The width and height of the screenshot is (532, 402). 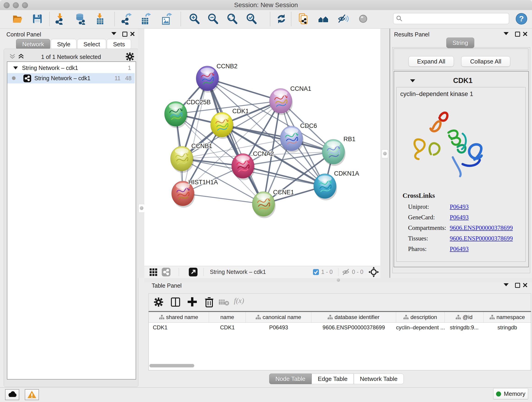 What do you see at coordinates (413, 81) in the screenshot?
I see `cdk1-collapse-icon` at bounding box center [413, 81].